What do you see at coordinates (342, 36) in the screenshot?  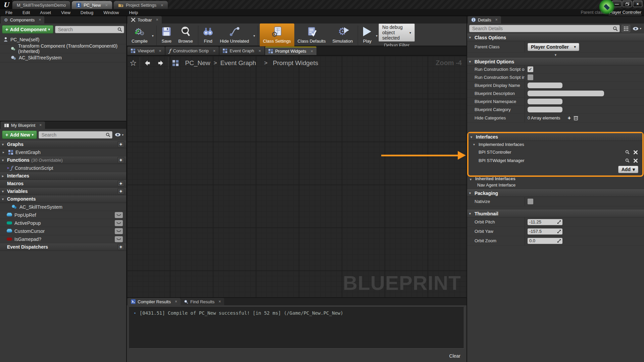 I see `simulation-button: ⚙ Simulation` at bounding box center [342, 36].